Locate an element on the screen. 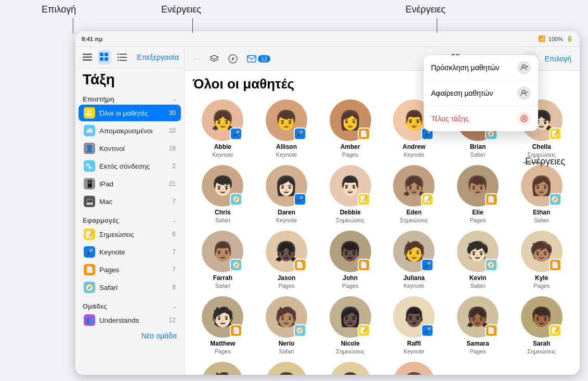  student-name: Sarah is located at coordinates (542, 344).